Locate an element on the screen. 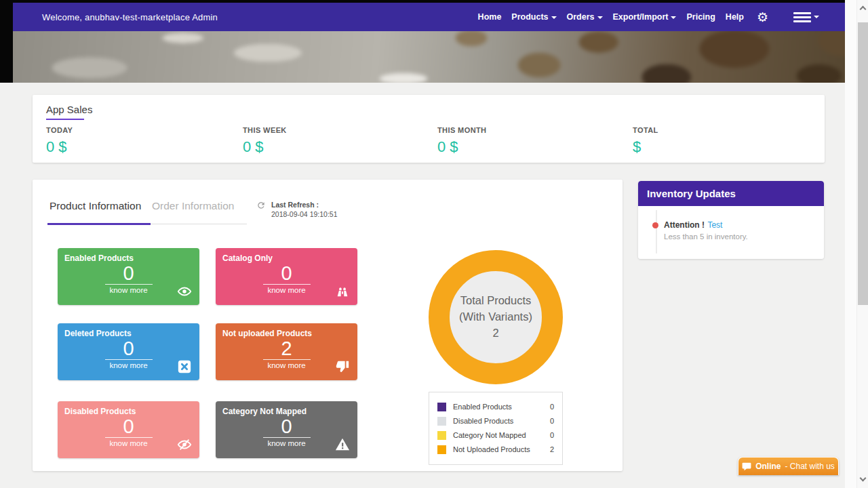 This screenshot has height=488, width=868. window-left-edge is located at coordinates (7, 41).